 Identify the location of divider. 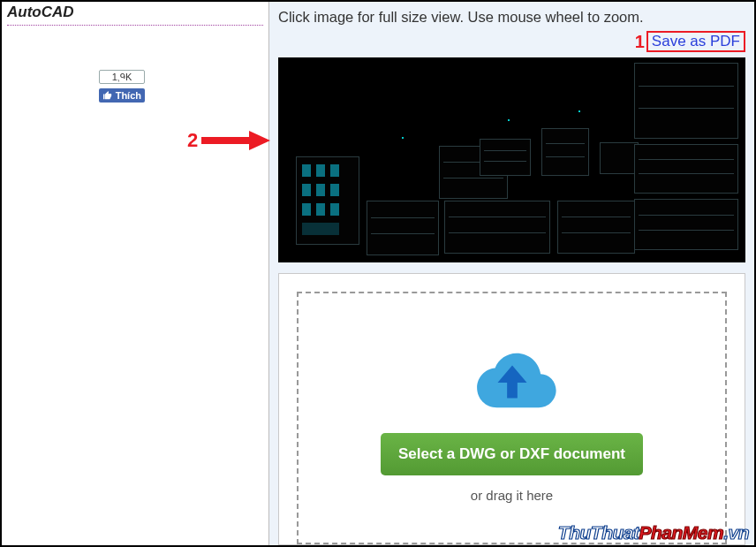
(135, 25).